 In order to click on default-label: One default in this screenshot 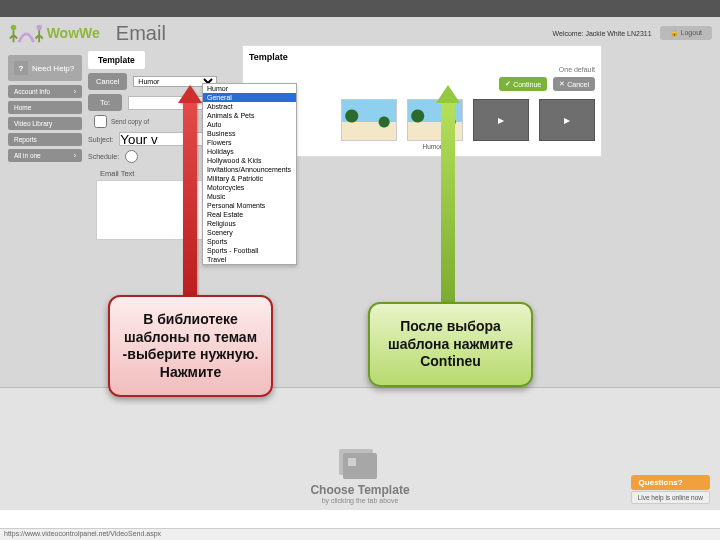, I will do `click(577, 70)`.